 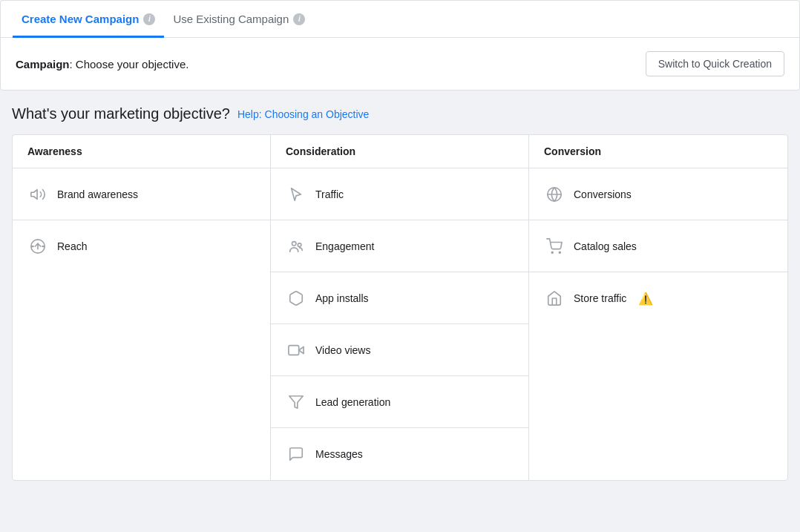 I want to click on campaign-objective-title: Campaign: Choose your objective., so click(x=102, y=64).